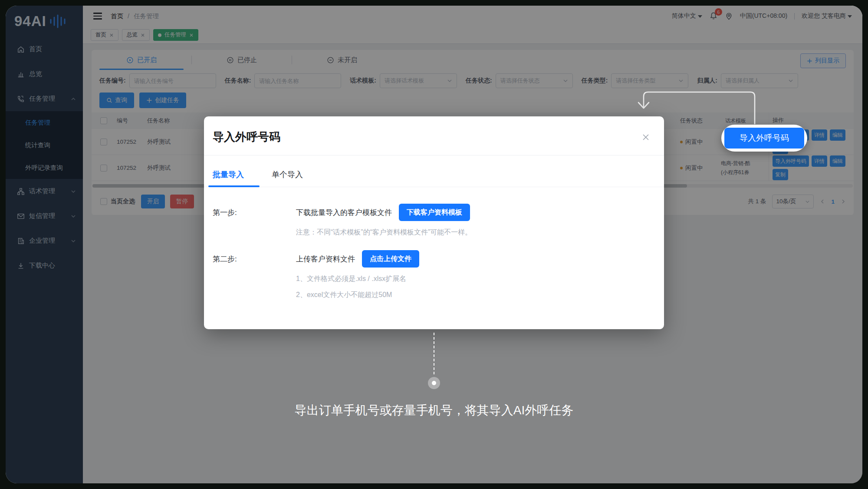 The height and width of the screenshot is (489, 868). What do you see at coordinates (432, 259) in the screenshot?
I see `step-2-row: 第二步: 上传客户资料文件 点击上传文件` at bounding box center [432, 259].